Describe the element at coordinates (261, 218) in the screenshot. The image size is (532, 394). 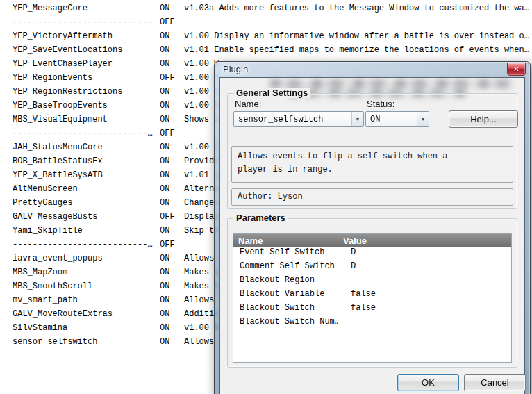
I see `parameters-title: Parameters` at that location.